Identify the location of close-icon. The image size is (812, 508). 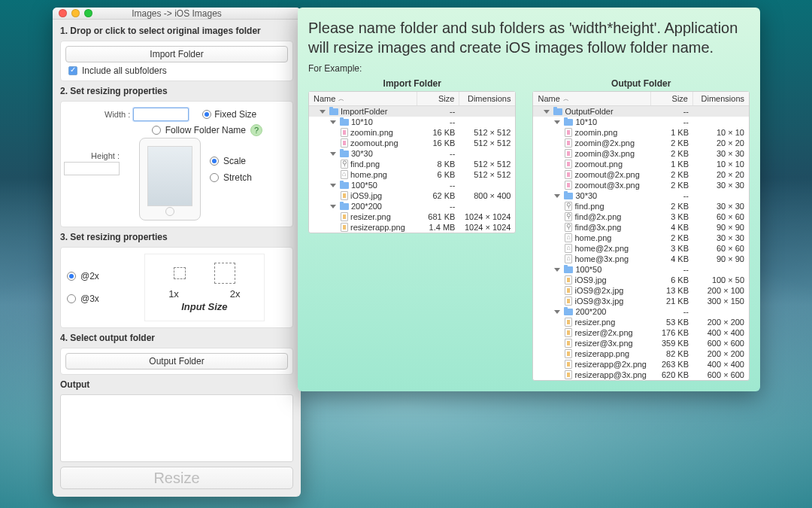
(63, 14).